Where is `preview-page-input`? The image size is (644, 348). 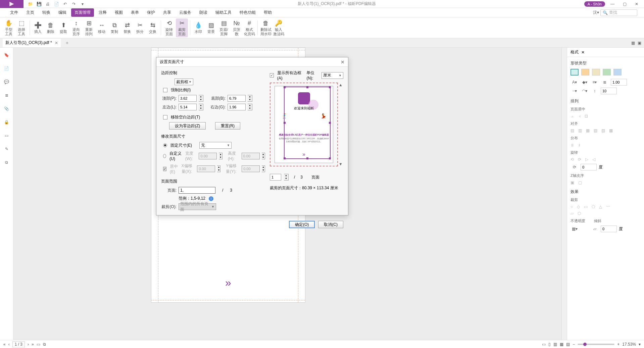 preview-page-input is located at coordinates (276, 177).